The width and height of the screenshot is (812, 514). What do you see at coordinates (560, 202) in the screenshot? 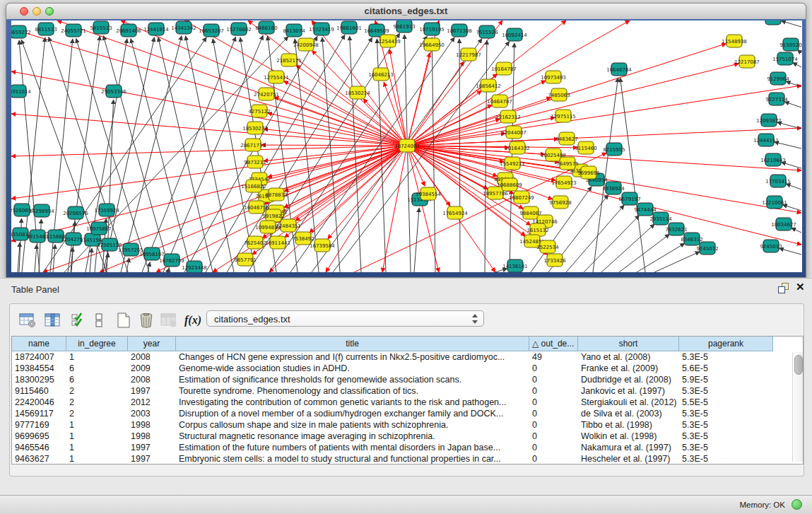
I see `graph-node: 9756928` at bounding box center [560, 202].